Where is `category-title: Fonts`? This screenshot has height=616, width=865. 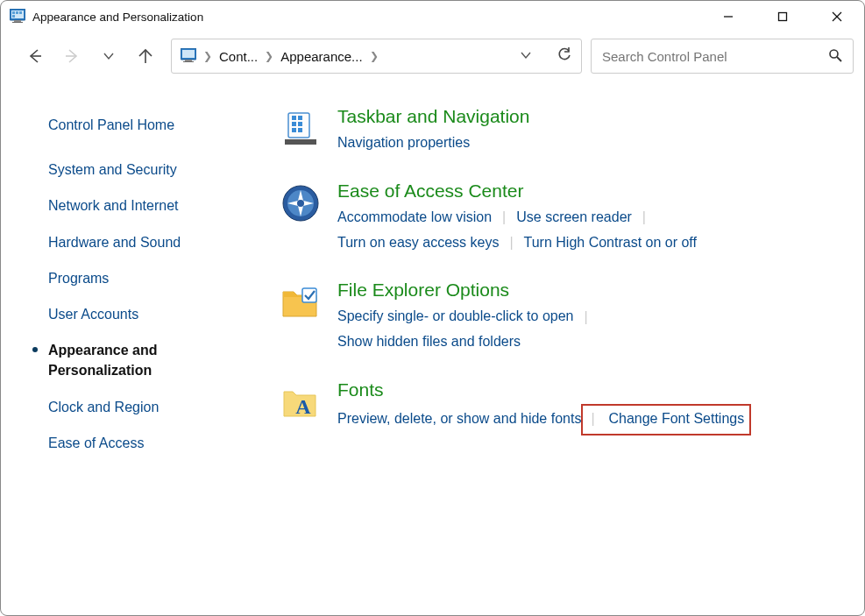
category-title: Fonts is located at coordinates (587, 390).